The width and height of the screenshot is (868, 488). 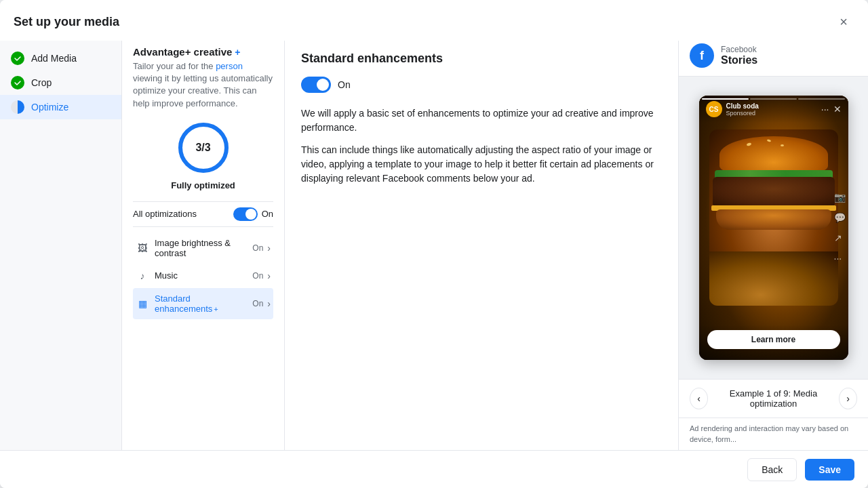 I want to click on story-bg-gradient, so click(x=774, y=228).